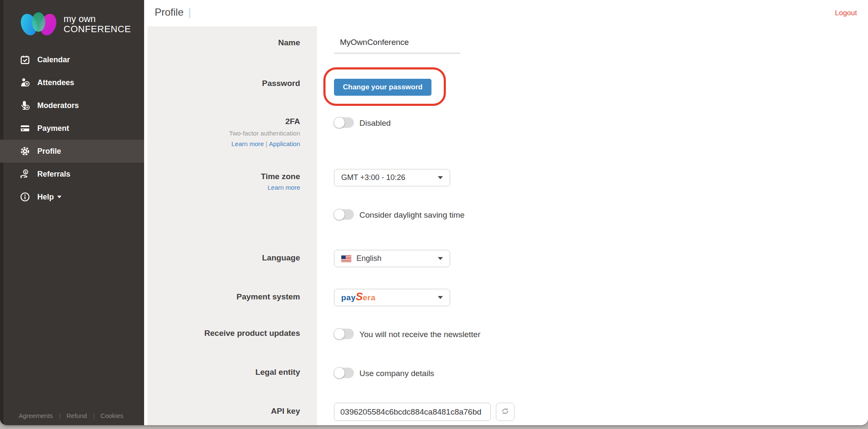  What do you see at coordinates (284, 187) in the screenshot?
I see `timezone-learn-more-link: Learn more` at bounding box center [284, 187].